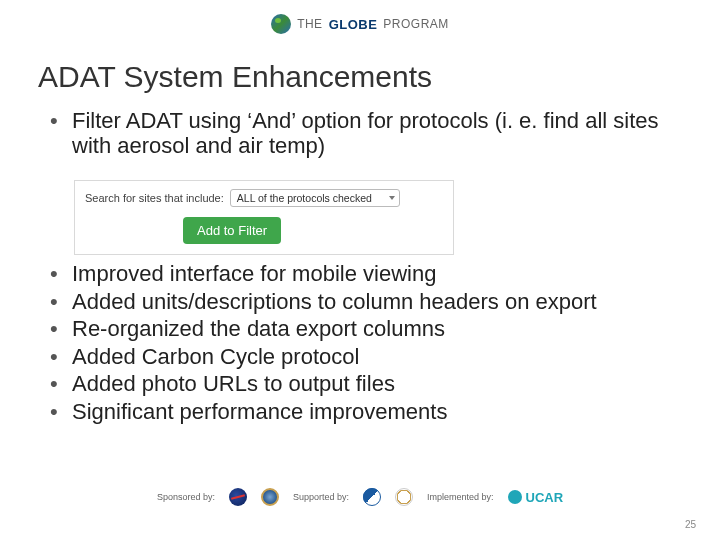  What do you see at coordinates (304, 198) in the screenshot?
I see `select-value: ALL of the protocols checked` at bounding box center [304, 198].